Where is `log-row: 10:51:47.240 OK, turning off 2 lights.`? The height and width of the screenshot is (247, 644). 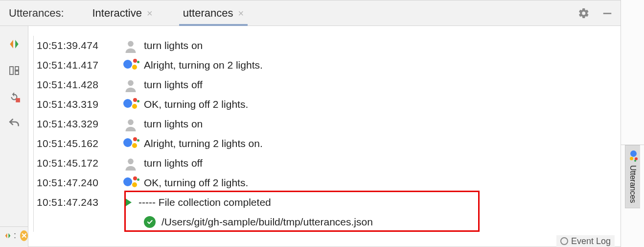
log-row: 10:51:47.240 OK, turning off 2 lights. is located at coordinates (326, 183).